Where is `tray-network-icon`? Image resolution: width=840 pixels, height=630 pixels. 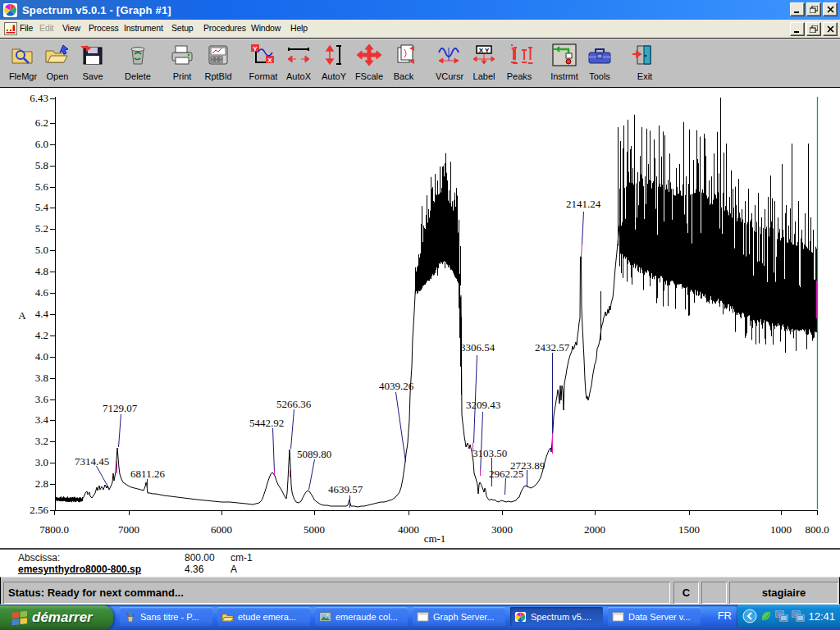 tray-network-icon is located at coordinates (783, 616).